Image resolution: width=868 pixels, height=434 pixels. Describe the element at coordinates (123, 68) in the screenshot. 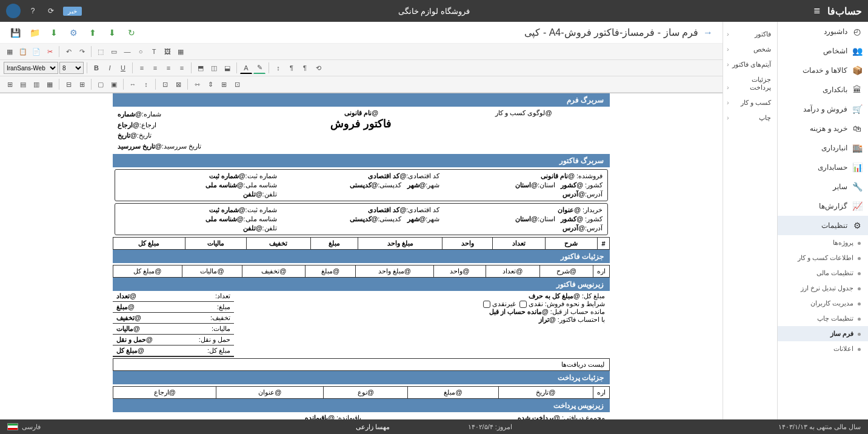

I see `underline-icon: U` at that location.